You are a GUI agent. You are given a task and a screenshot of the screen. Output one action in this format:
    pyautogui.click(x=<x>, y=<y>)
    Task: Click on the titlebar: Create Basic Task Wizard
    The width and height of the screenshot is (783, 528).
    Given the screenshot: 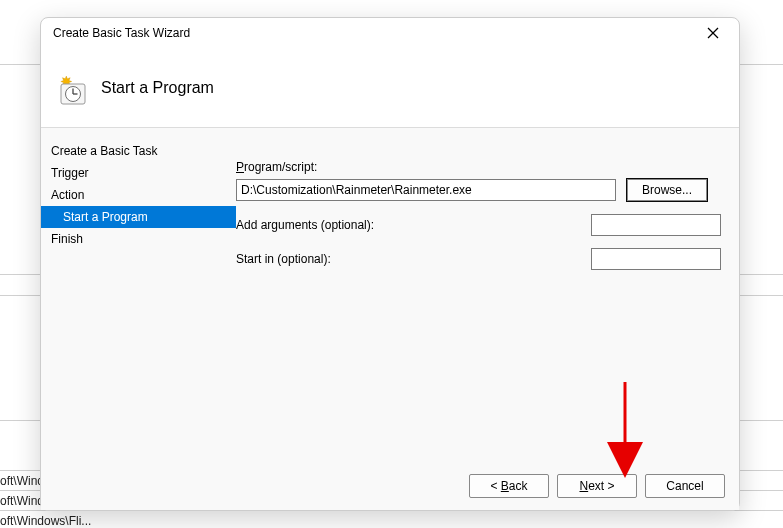 What is the action you would take?
    pyautogui.click(x=390, y=33)
    